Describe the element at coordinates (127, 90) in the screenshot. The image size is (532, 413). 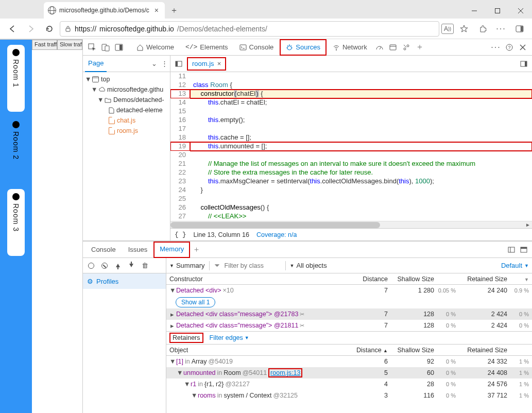
I see `tree-origin: ▼microsoftedge.githu` at that location.